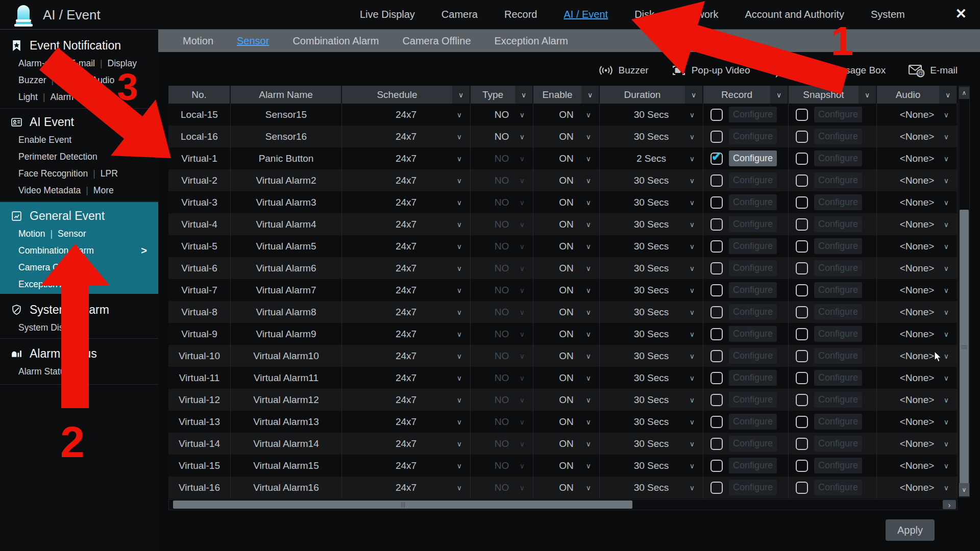 Image resolution: width=980 pixels, height=551 pixels. Describe the element at coordinates (336, 41) in the screenshot. I see `tab-combination-alarm: Combination Alarm` at that location.